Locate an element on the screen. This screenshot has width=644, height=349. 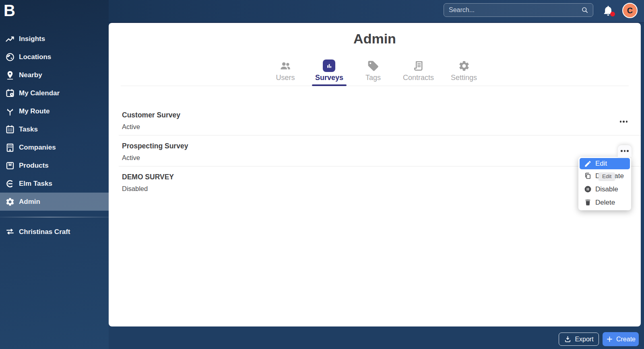
context-menu: Edit Duplicate Disable Delete is located at coordinates (605, 183).